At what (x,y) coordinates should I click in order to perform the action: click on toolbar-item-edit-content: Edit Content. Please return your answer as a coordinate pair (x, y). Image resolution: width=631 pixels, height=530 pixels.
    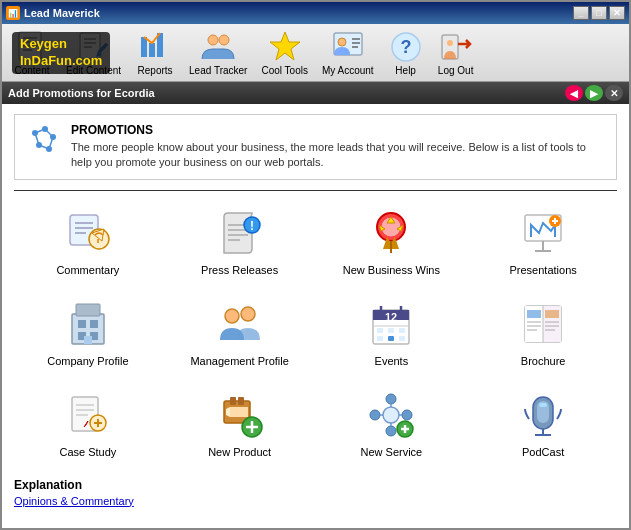
    Looking at the image, I should click on (94, 52).